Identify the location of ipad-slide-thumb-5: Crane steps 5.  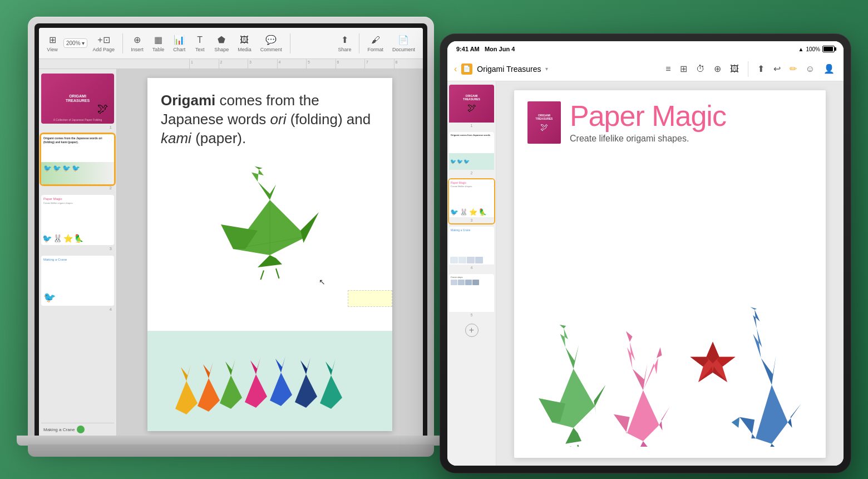
(472, 296).